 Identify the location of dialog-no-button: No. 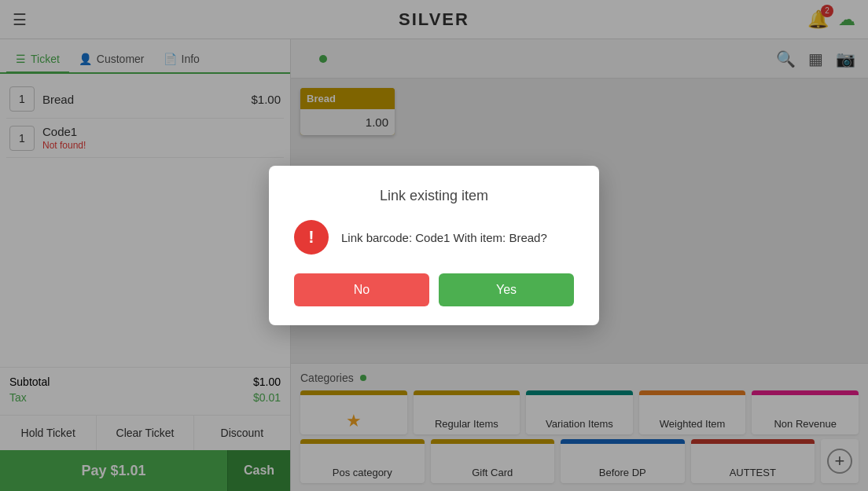
(362, 290).